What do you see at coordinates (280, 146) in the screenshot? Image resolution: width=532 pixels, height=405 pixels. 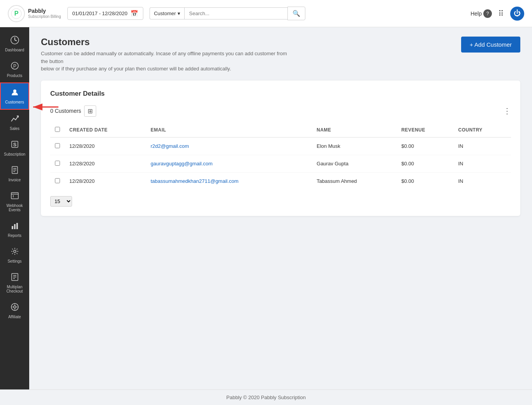 I see `table-row: 12/28/2020 r2d2@gmail.com Elon Musk $0.0…` at bounding box center [280, 146].